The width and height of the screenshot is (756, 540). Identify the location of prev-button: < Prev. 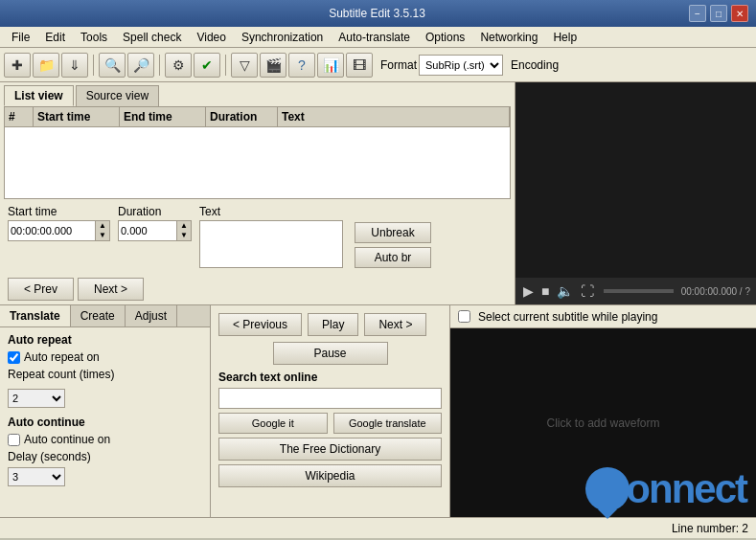
(40, 289).